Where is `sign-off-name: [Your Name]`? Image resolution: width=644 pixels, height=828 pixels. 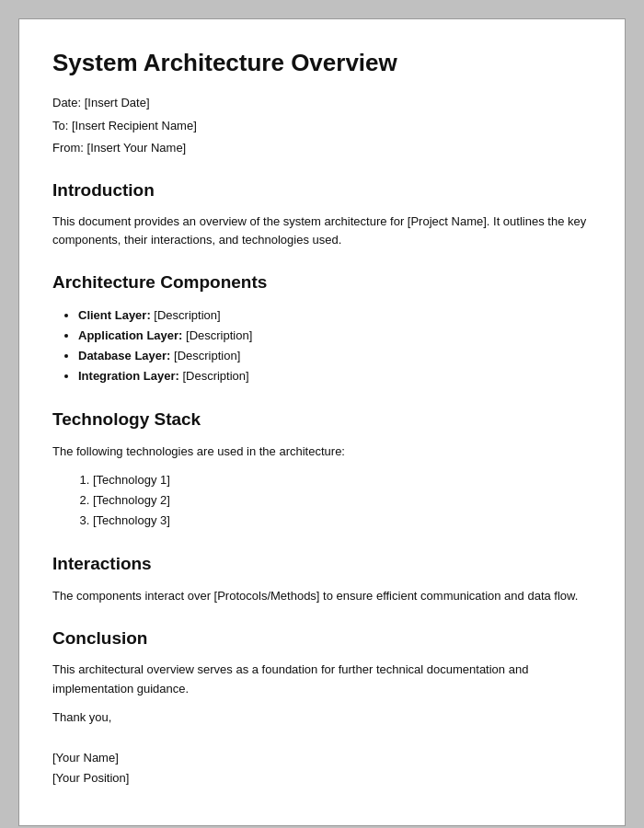 sign-off-name: [Your Name] is located at coordinates (322, 758).